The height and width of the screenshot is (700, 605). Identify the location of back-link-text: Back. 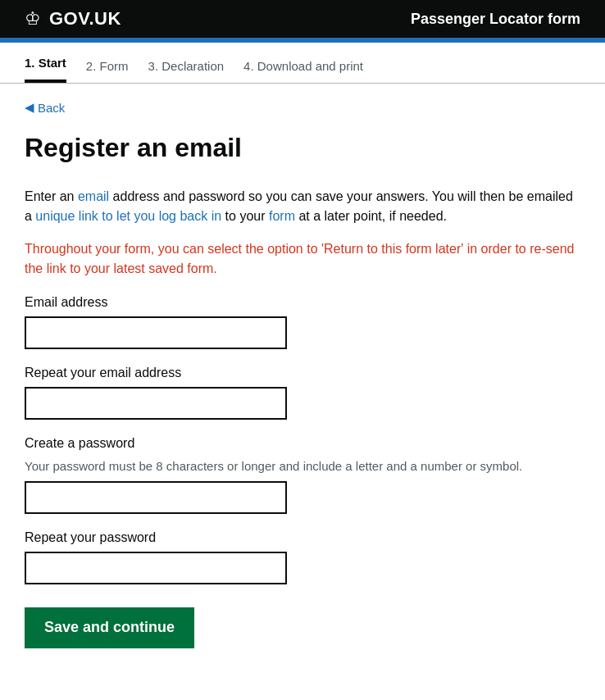
(51, 108).